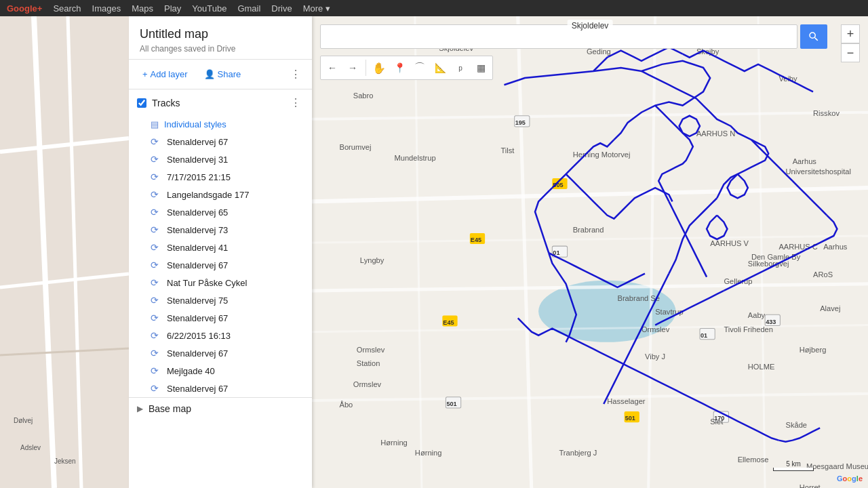 Image resolution: width=868 pixels, height=488 pixels. Describe the element at coordinates (197, 266) in the screenshot. I see `track-name-7: Stenaldervej 67` at that location.